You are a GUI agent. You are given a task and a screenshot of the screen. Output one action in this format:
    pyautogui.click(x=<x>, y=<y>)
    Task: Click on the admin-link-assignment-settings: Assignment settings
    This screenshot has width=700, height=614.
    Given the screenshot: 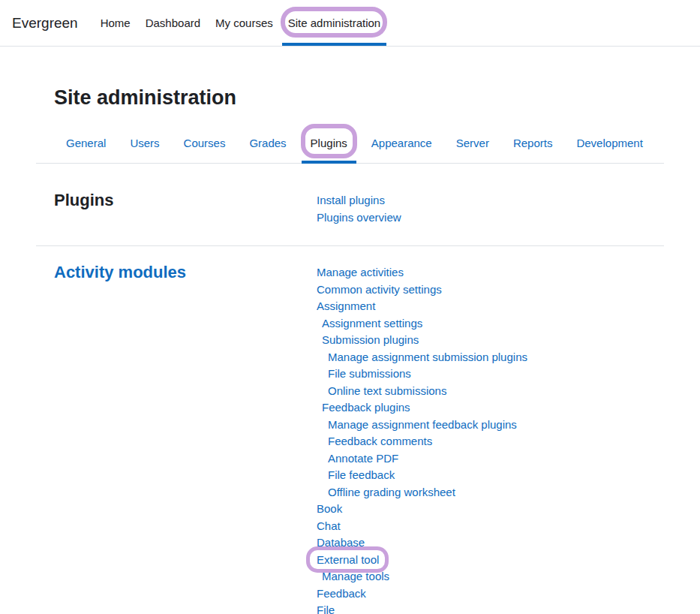 What is the action you would take?
    pyautogui.click(x=372, y=324)
    